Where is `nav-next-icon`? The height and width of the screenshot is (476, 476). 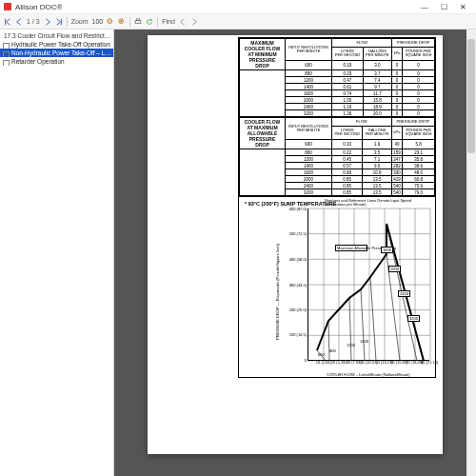
nav-next-icon is located at coordinates (48, 22).